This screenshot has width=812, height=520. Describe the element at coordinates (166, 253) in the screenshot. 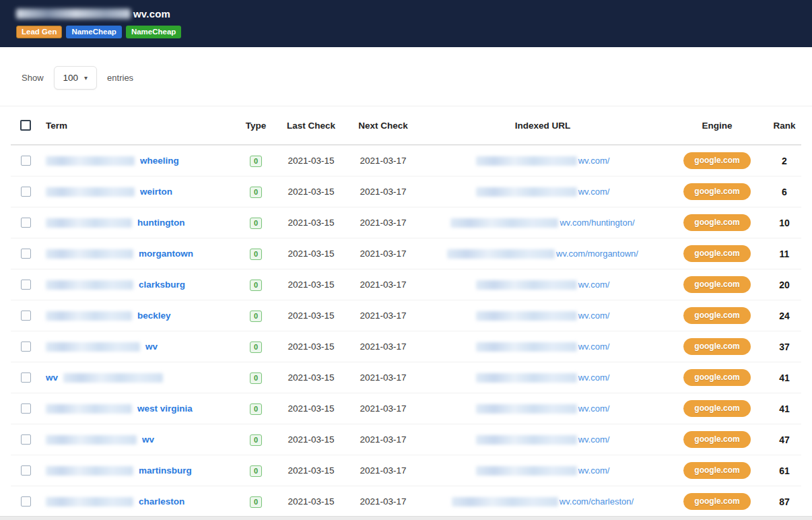

I see `term-link: morgantown` at that location.